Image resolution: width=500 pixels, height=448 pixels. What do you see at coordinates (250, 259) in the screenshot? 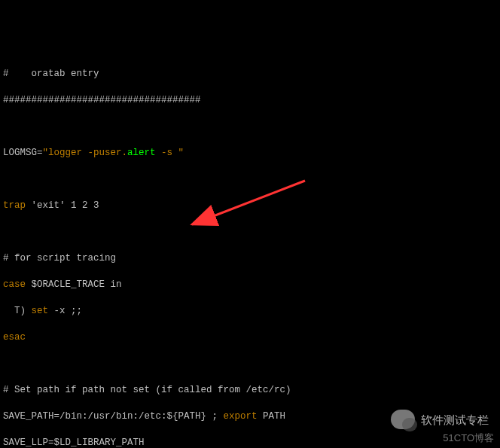
I see `code-line: # for script tracing` at bounding box center [250, 259].